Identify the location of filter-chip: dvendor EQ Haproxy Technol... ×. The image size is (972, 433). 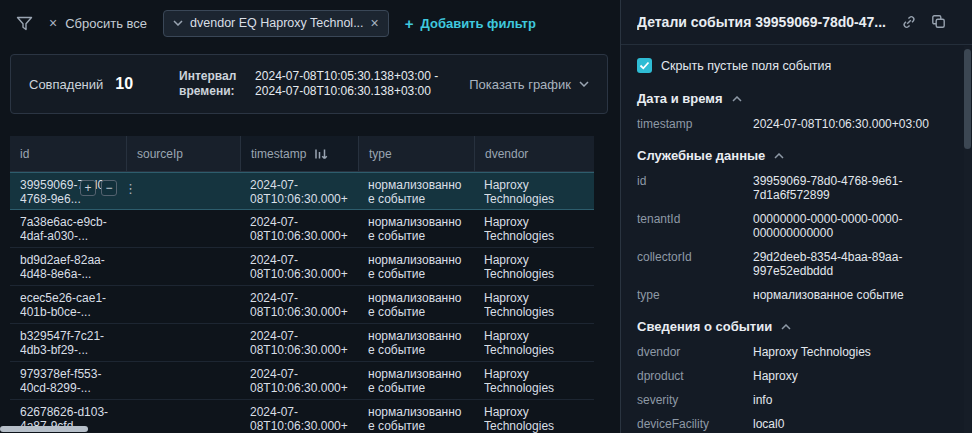
(276, 24).